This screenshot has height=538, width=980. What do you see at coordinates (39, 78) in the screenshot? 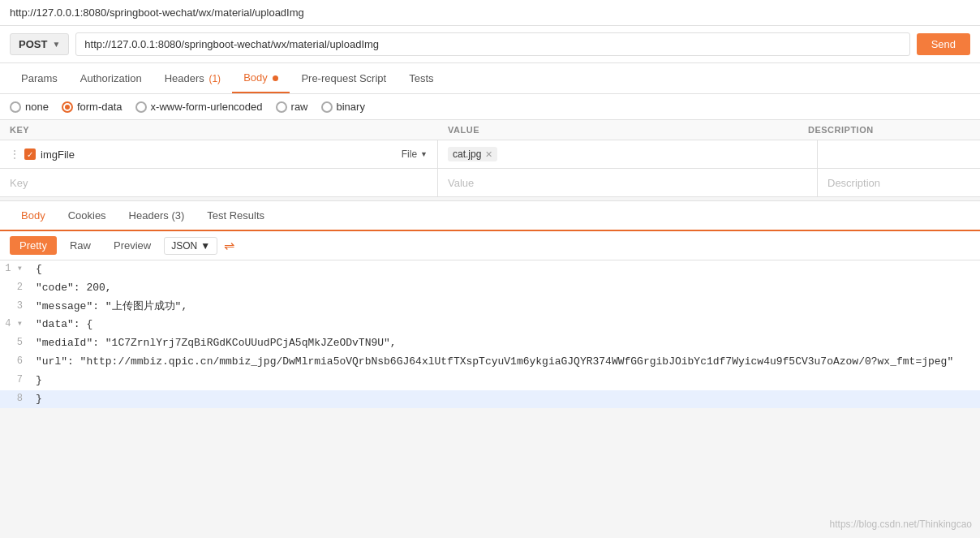
I see `tab-params: Params` at bounding box center [39, 78].